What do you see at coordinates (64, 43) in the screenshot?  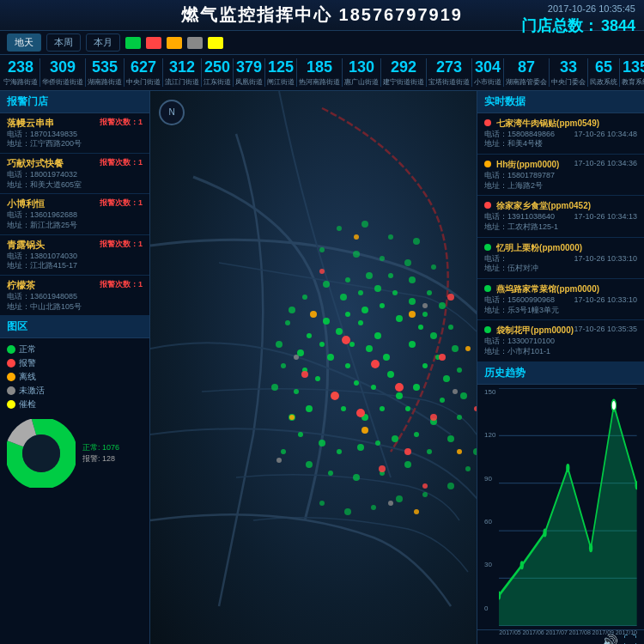 I see `nav-btn-week: 本周` at bounding box center [64, 43].